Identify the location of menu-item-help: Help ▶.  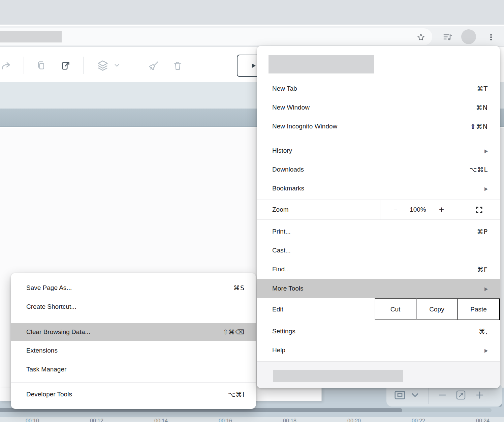
(378, 350).